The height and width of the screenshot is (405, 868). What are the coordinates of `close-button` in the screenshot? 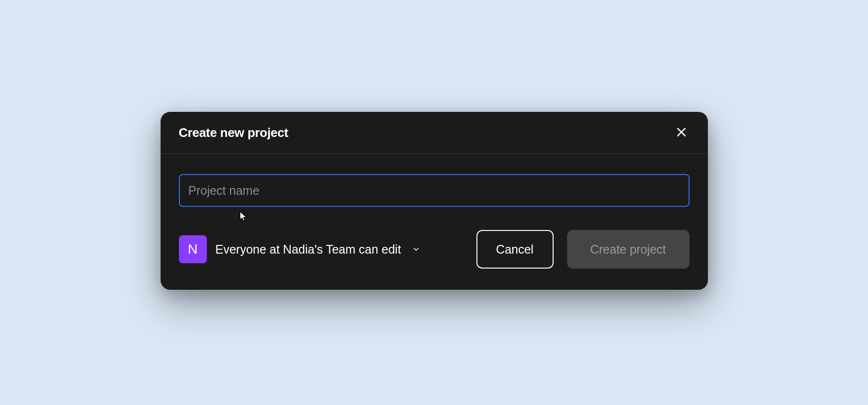 It's located at (681, 133).